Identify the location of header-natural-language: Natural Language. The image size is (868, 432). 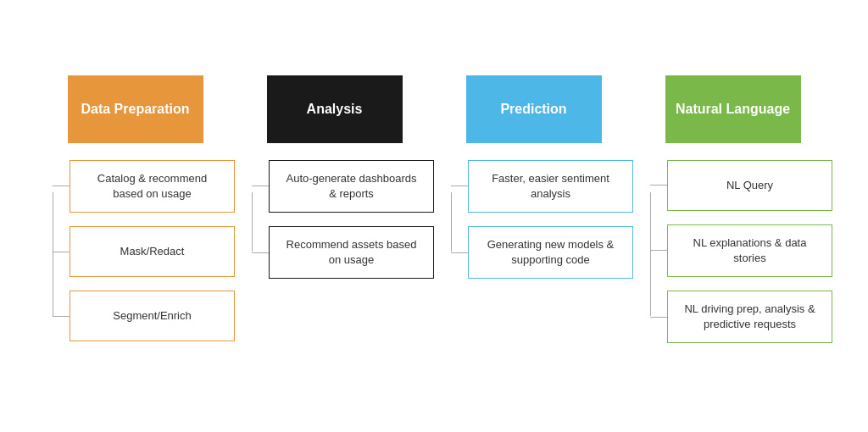
(733, 109).